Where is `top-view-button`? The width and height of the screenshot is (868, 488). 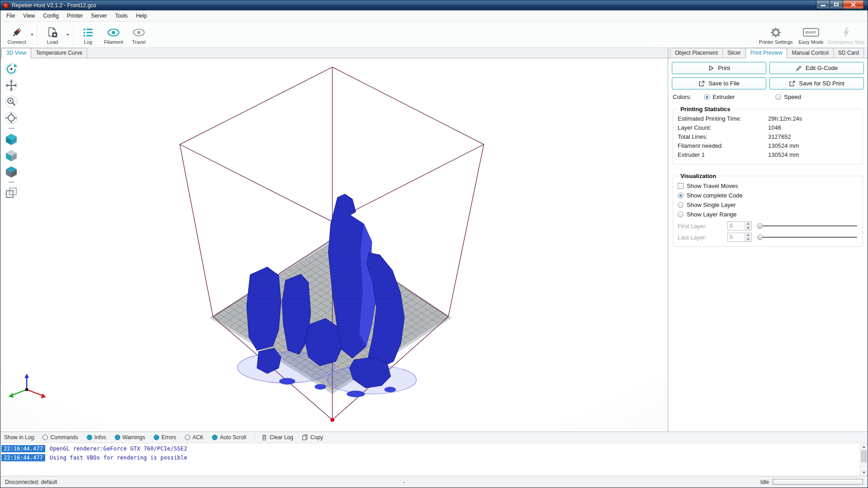
top-view-button is located at coordinates (11, 172).